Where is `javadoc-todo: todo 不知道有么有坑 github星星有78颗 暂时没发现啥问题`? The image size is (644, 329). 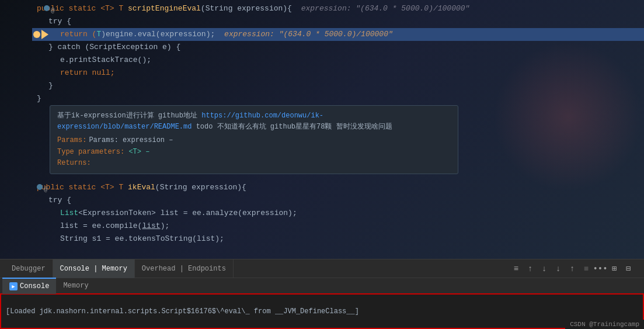
javadoc-todo: todo 不知道有么有坑 github星星有78颗 暂时没发现啥问题 is located at coordinates (292, 127).